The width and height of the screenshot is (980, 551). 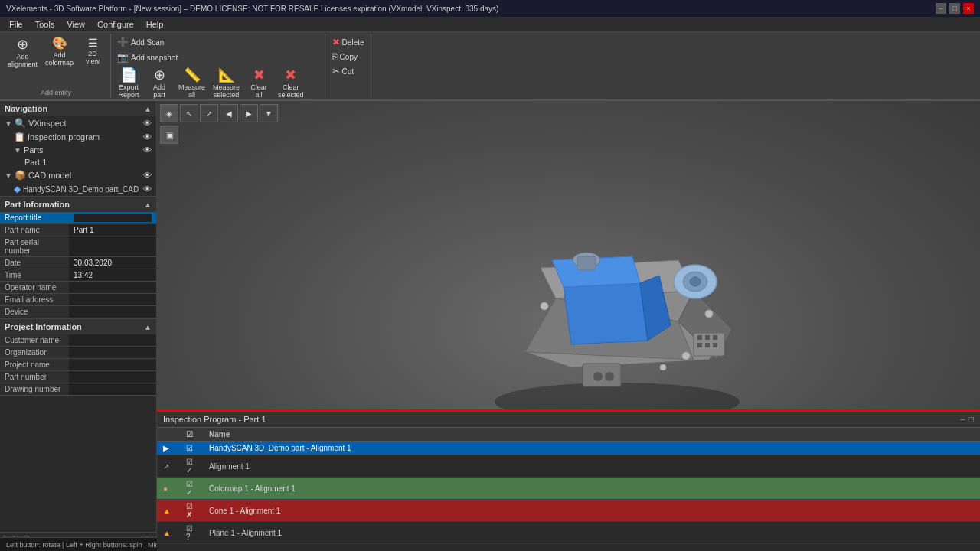 What do you see at coordinates (78, 276) in the screenshot?
I see `table-row: Time` at bounding box center [78, 276].